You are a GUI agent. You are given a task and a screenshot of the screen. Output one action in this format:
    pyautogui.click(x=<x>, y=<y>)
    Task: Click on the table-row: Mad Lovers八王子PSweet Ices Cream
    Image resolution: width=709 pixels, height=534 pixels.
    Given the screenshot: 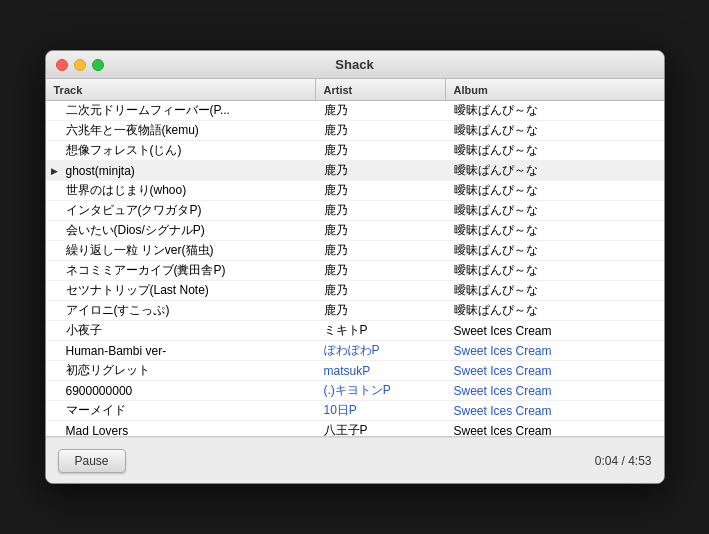 What is the action you would take?
    pyautogui.click(x=355, y=428)
    